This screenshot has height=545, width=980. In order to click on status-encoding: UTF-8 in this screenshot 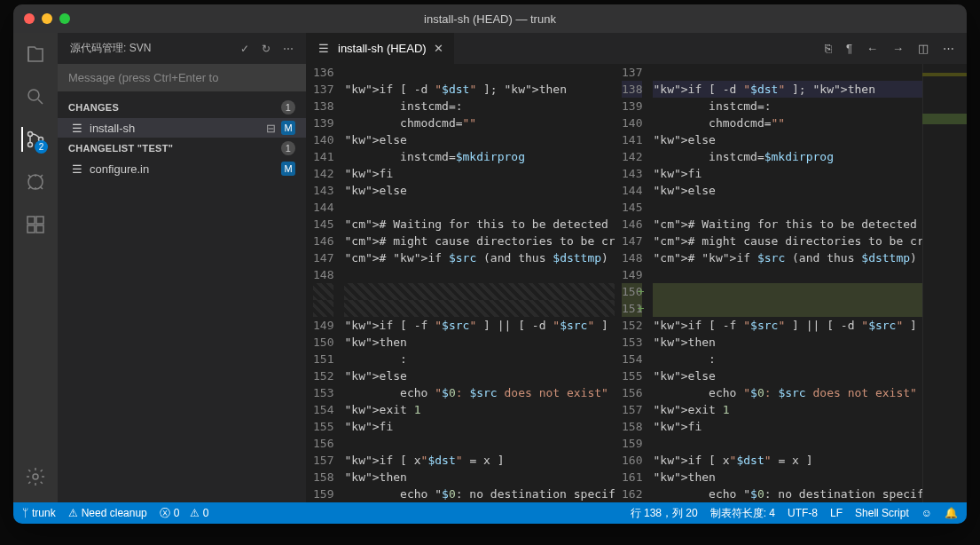, I will do `click(803, 513)`.